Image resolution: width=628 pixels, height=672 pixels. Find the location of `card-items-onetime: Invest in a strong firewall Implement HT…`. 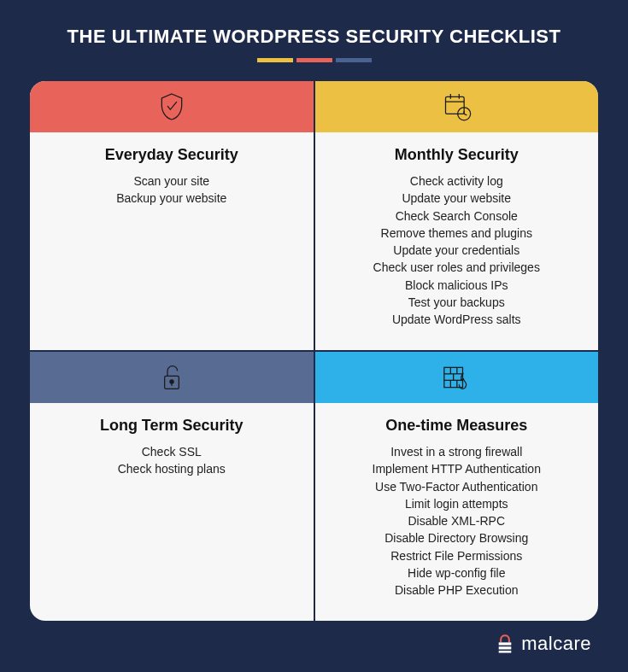

card-items-onetime: Invest in a strong firewall Implement HT… is located at coordinates (457, 521).